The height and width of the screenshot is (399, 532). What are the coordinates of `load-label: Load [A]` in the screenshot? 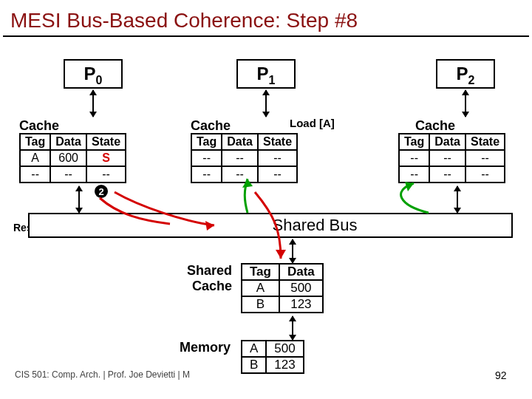 It's located at (312, 123).